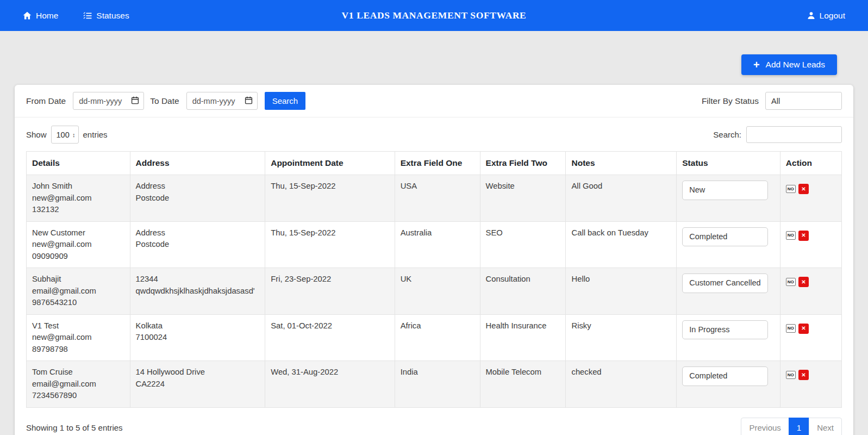 The height and width of the screenshot is (435, 868). What do you see at coordinates (730, 101) in the screenshot?
I see `filter-by-status-label: Filter By Status` at bounding box center [730, 101].